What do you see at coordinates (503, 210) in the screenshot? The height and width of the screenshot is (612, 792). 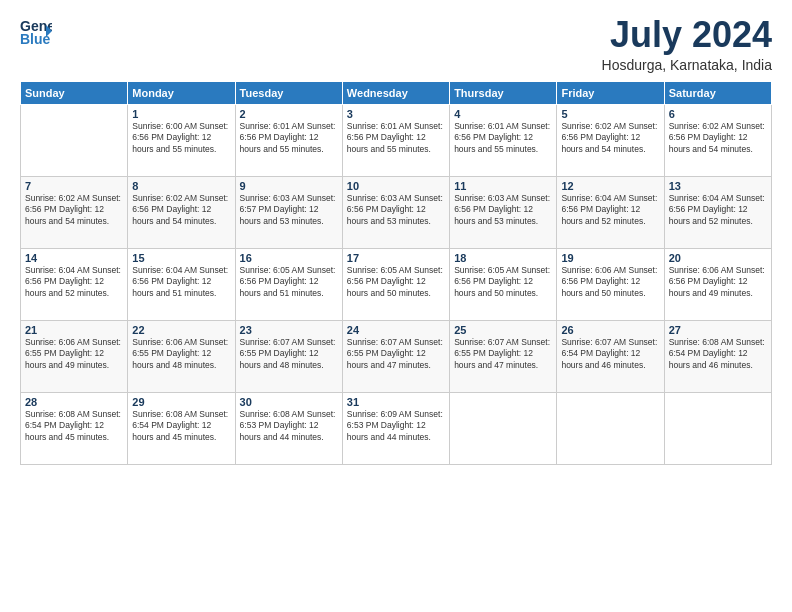 I see `day-content: Sunrise: 6:03 AM Sunset: 6:56 PM Dayligh…` at bounding box center [503, 210].